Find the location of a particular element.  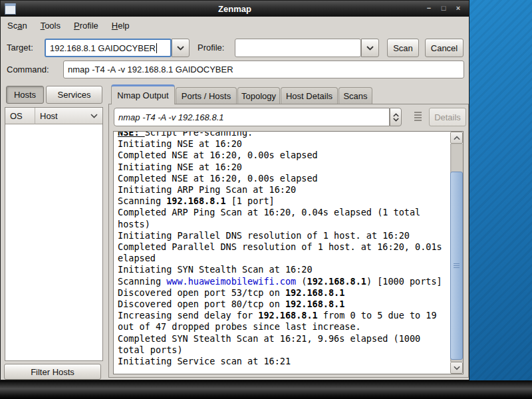

menu-profile: Profile is located at coordinates (86, 25).